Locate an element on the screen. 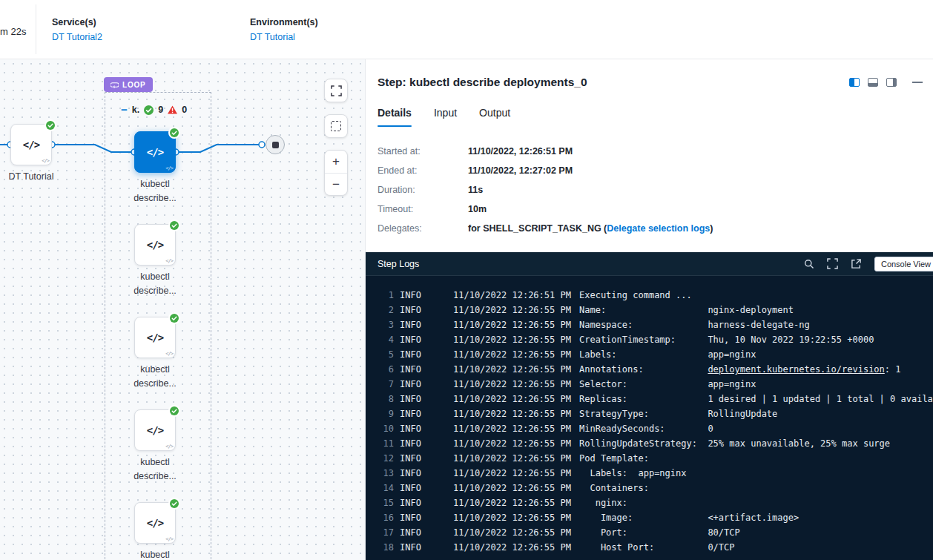 The height and width of the screenshot is (560, 933). log-line-number: 16 is located at coordinates (386, 518).